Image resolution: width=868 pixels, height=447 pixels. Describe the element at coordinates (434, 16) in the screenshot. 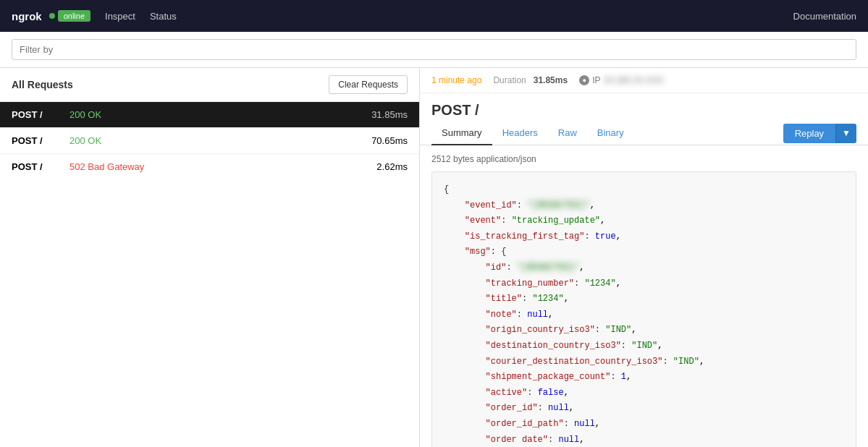

I see `topnav: ngrok online Inspect Status Documentatio…` at that location.